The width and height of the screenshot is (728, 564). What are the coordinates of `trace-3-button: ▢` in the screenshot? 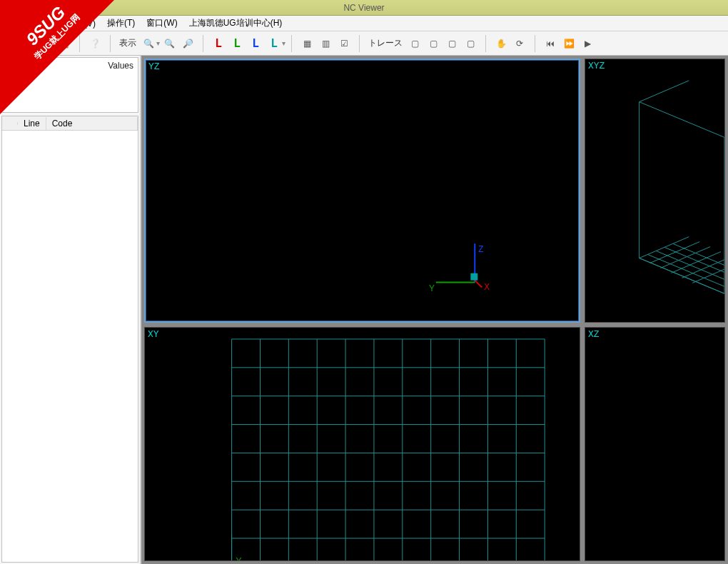 It's located at (452, 44).